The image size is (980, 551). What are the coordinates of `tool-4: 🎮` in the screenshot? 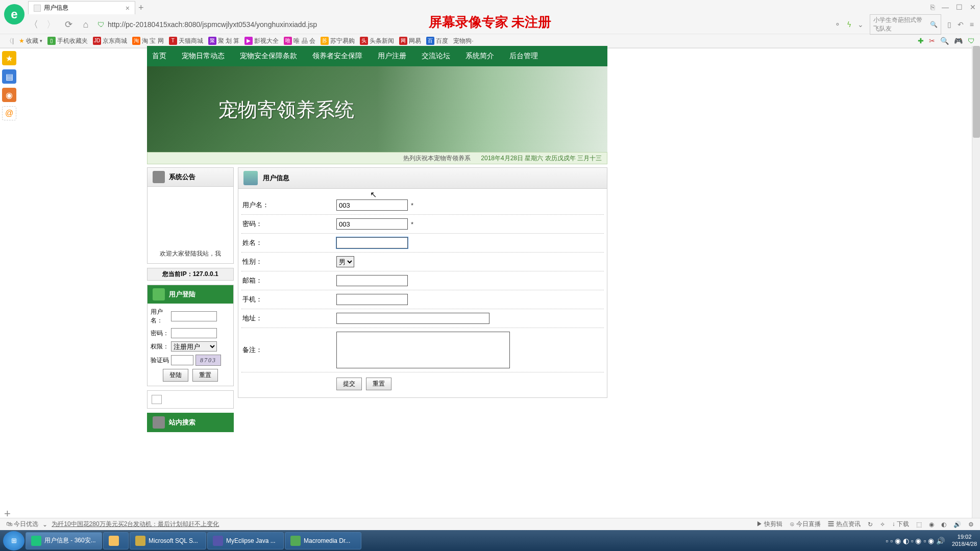 It's located at (959, 41).